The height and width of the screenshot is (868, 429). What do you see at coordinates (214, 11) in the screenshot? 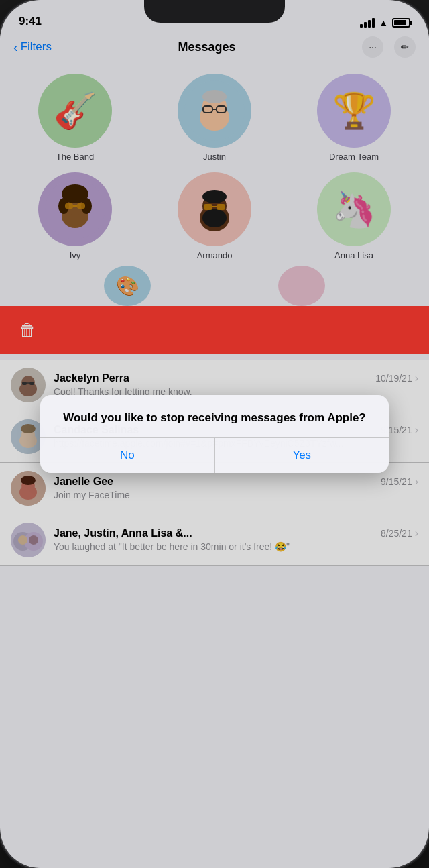
I see `notch` at bounding box center [214, 11].